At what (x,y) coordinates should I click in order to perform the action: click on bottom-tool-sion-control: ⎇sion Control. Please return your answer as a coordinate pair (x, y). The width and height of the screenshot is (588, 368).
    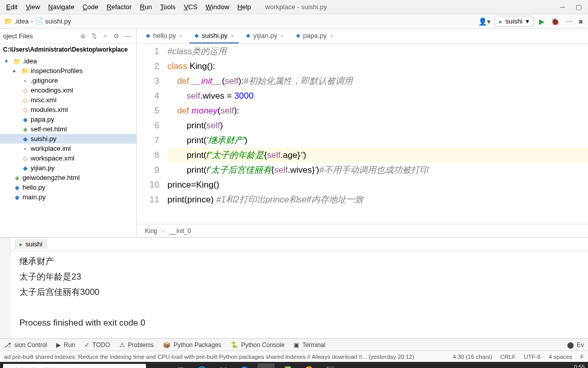
    Looking at the image, I should click on (26, 345).